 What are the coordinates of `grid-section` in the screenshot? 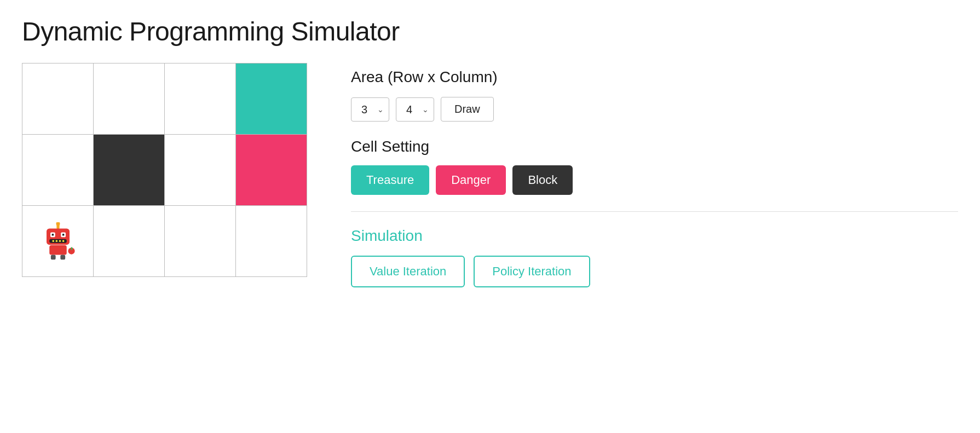 It's located at (164, 170).